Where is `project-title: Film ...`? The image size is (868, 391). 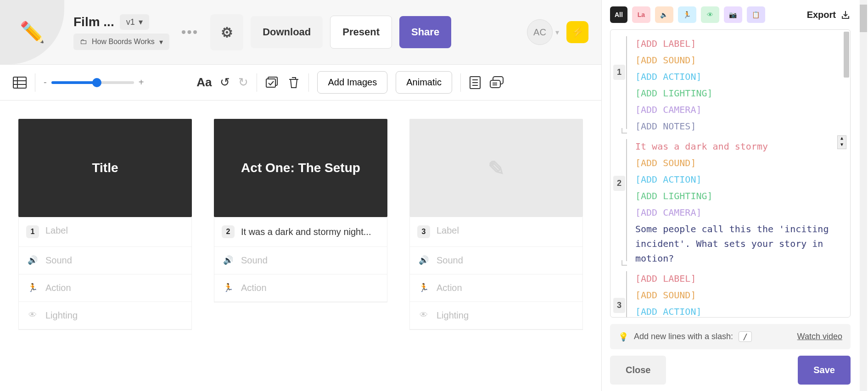
project-title: Film ... is located at coordinates (94, 22).